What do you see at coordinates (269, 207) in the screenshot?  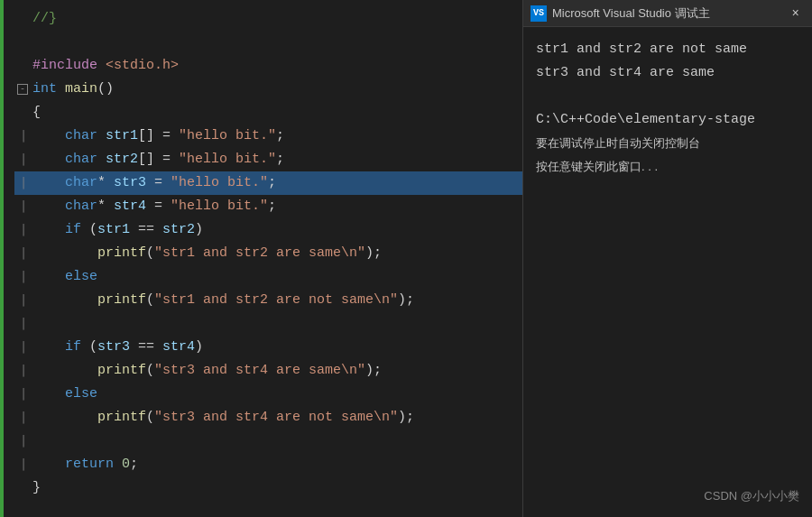 I see `line-str4: │ char * str4 = "hello bit." ;` at bounding box center [269, 207].